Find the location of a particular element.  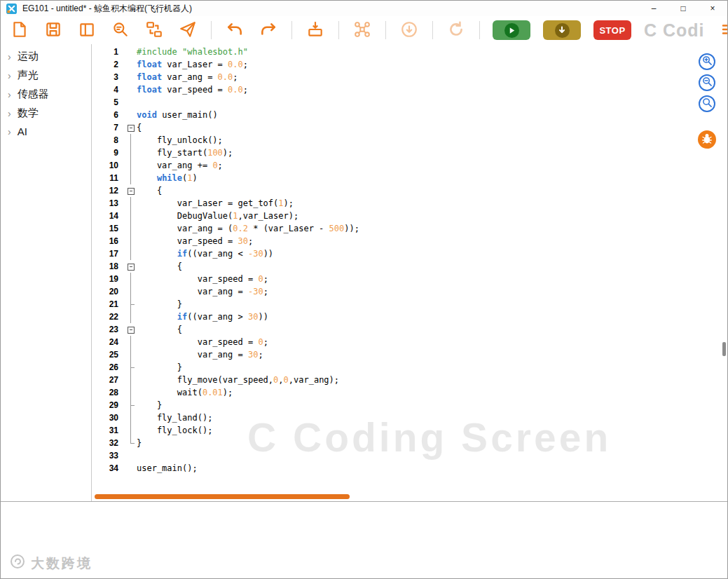

convert-blocks-button is located at coordinates (154, 30).